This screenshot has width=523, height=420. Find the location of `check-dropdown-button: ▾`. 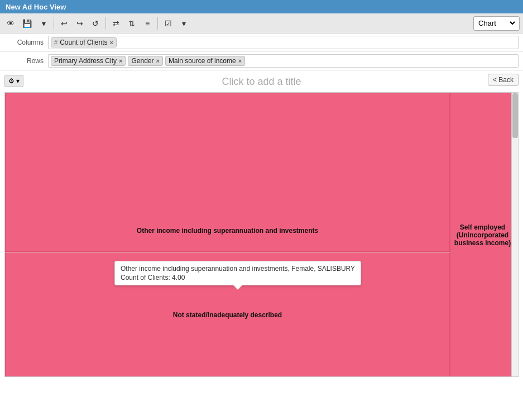

check-dropdown-button: ▾ is located at coordinates (184, 23).